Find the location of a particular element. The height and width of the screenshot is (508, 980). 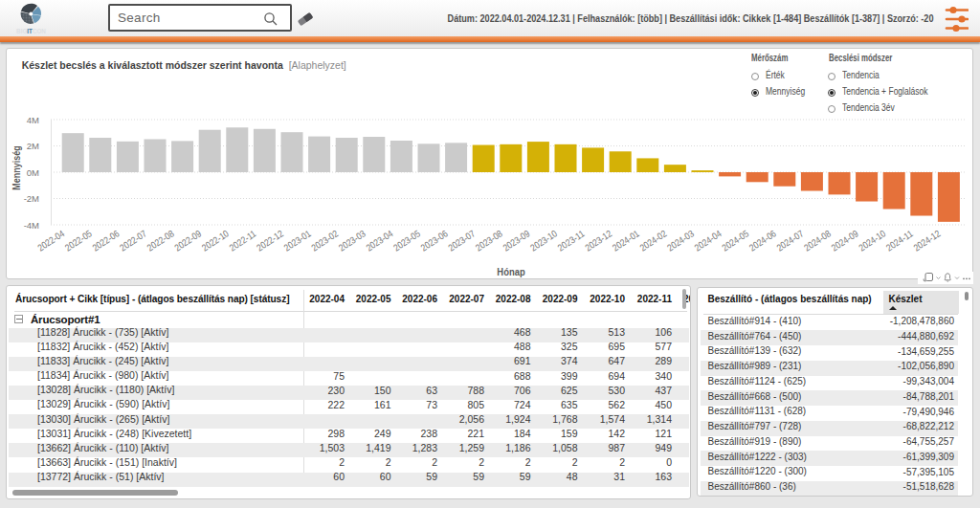

svg-text: 2022-07 is located at coordinates (133, 240).